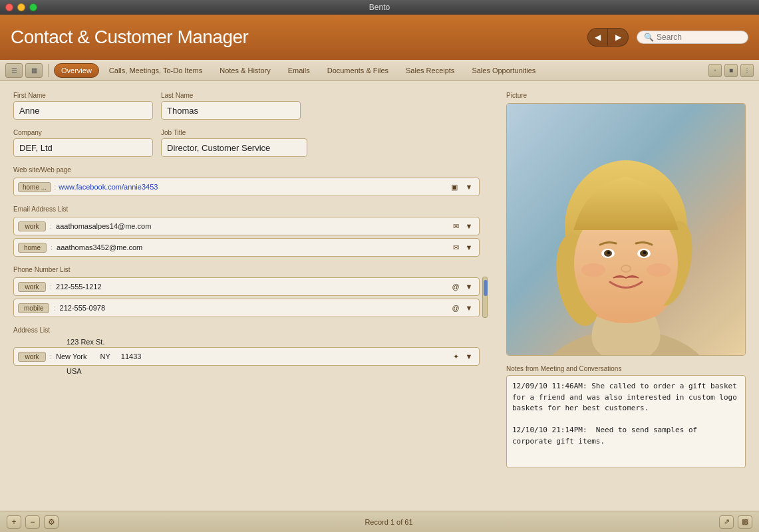 The height and width of the screenshot is (532, 759). What do you see at coordinates (626, 229) in the screenshot?
I see `picture-frame` at bounding box center [626, 229].